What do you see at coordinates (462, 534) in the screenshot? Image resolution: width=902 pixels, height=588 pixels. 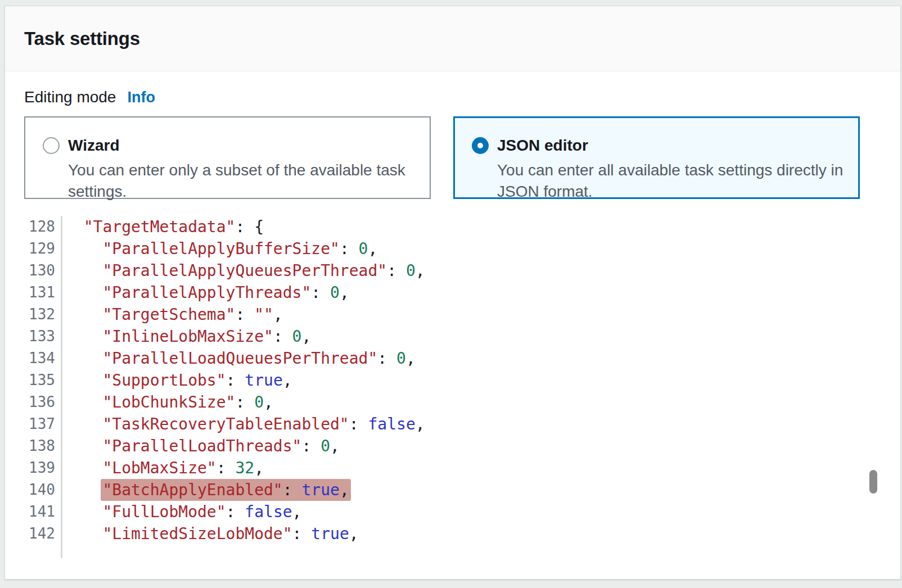 I see `code-line: 142 "LimitedSizeLobMode": true,` at bounding box center [462, 534].